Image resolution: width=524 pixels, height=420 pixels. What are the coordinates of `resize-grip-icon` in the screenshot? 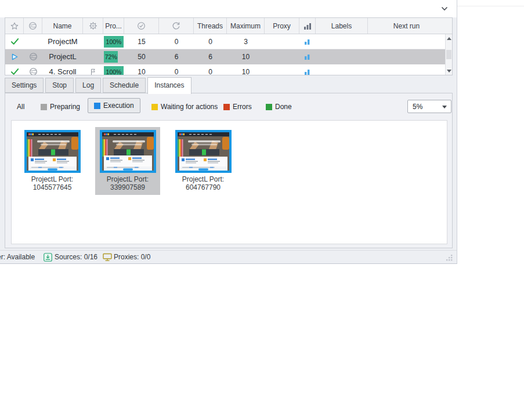 It's located at (449, 258).